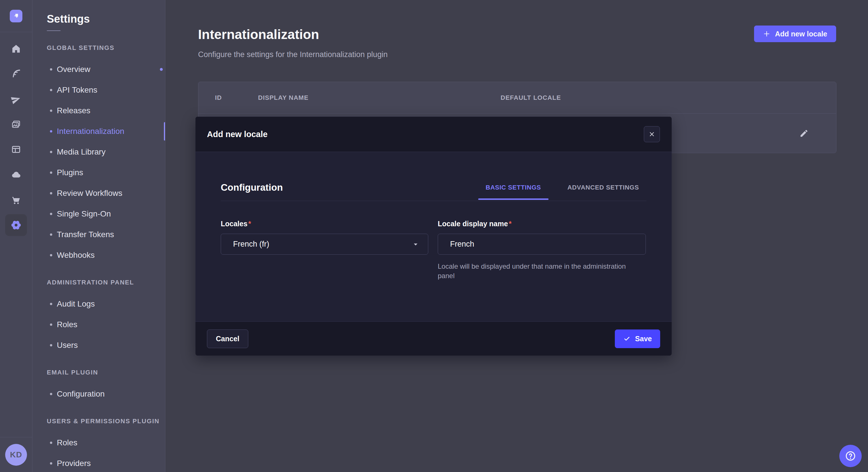 This screenshot has height=472, width=868. I want to click on display-name-hint: Locale will be displayed under that name…, so click(534, 271).